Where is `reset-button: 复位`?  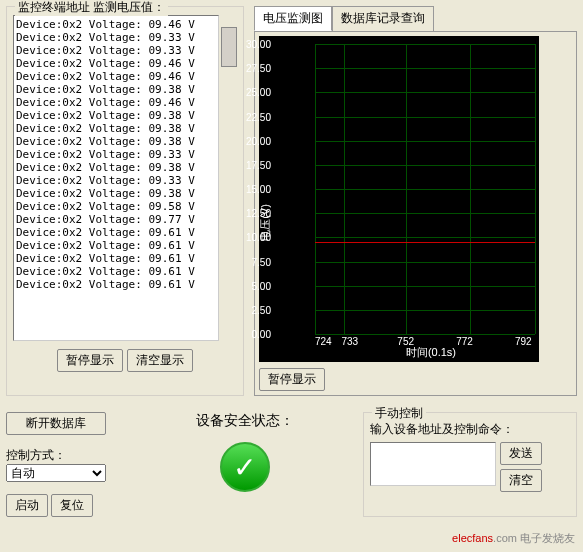
reset-button: 复位 is located at coordinates (72, 506).